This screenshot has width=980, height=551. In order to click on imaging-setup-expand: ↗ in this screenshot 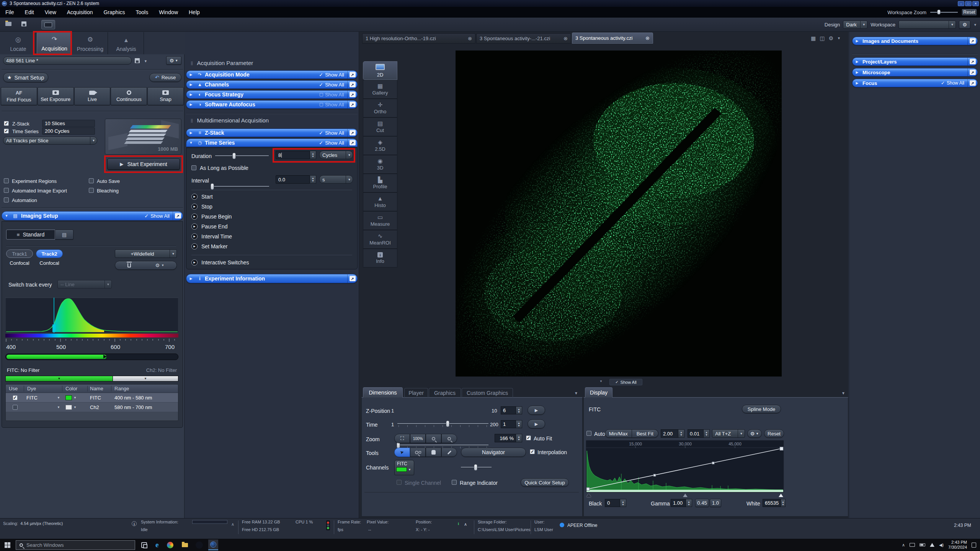, I will do `click(178, 216)`.